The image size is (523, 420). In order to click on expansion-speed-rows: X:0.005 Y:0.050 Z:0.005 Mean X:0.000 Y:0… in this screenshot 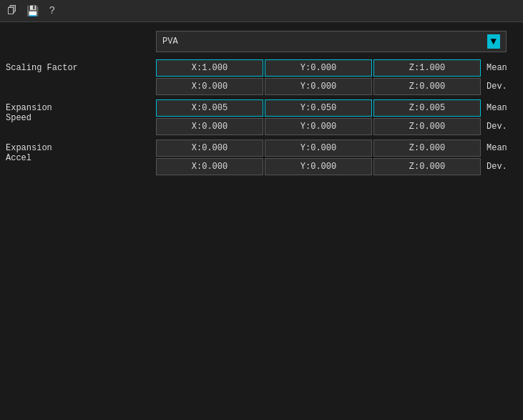, I will do `click(333, 117)`.